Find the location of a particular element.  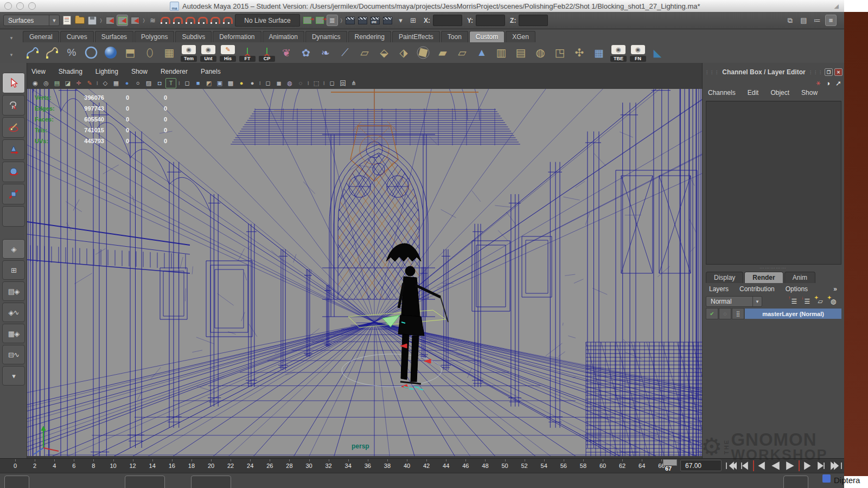

timeline-tick-58: 58 is located at coordinates (583, 466).